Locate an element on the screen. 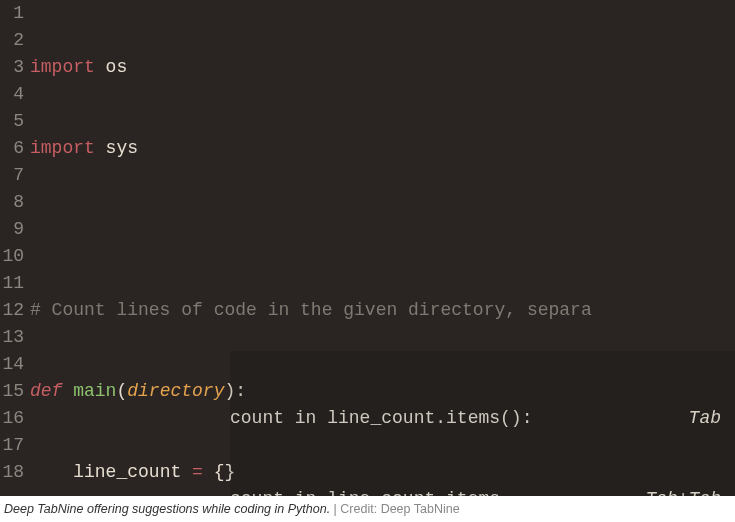 The width and height of the screenshot is (735, 522). module-name: os is located at coordinates (111, 67).